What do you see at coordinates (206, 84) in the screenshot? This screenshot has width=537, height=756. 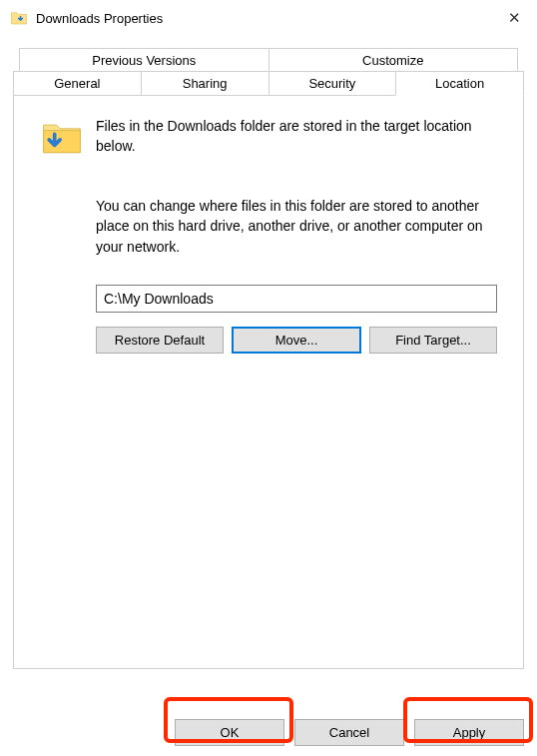 I see `tab-sharing: Sharing` at bounding box center [206, 84].